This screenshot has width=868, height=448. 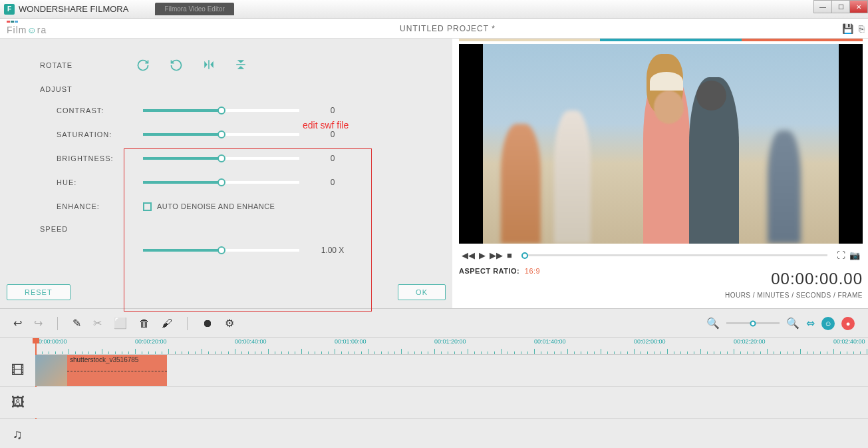 What do you see at coordinates (100, 182) in the screenshot?
I see `hue-label: HUE:` at bounding box center [100, 182].